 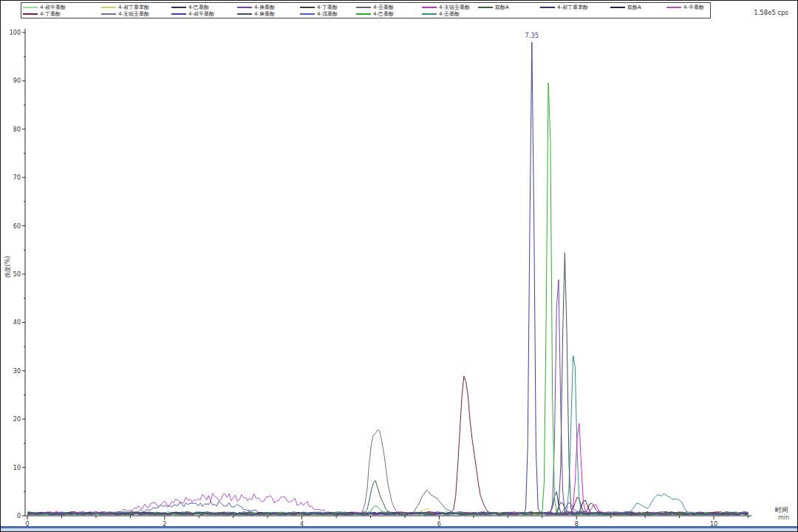 What do you see at coordinates (17, 226) in the screenshot?
I see `y-tick-label: 60` at bounding box center [17, 226].